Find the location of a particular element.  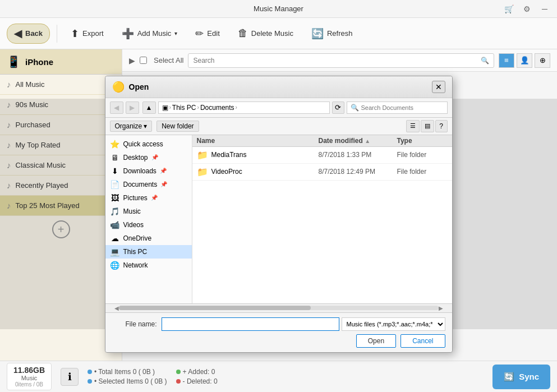

scroll-track is located at coordinates (279, 308).